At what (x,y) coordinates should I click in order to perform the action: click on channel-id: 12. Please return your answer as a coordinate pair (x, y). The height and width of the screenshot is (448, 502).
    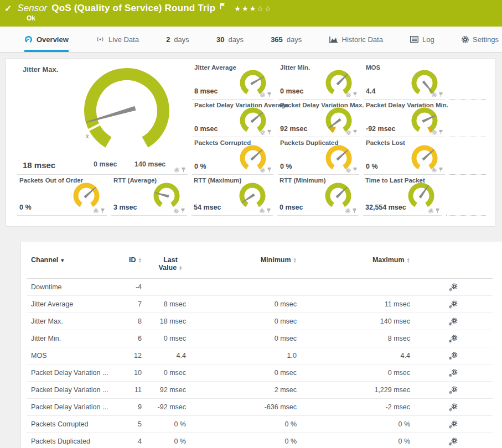
    Looking at the image, I should click on (133, 356).